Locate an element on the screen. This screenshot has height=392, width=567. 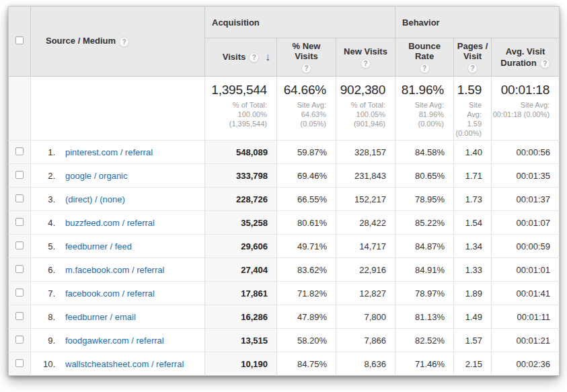
pct-new-visits-value: 80.61% is located at coordinates (307, 223).